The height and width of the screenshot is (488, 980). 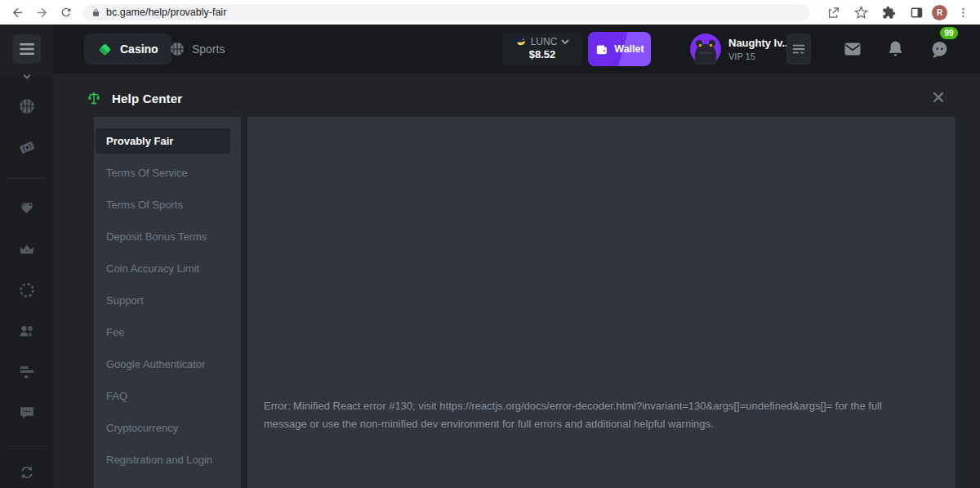 What do you see at coordinates (163, 173) in the screenshot?
I see `help-menu-item-terms-of-service: Terms Of Service` at bounding box center [163, 173].